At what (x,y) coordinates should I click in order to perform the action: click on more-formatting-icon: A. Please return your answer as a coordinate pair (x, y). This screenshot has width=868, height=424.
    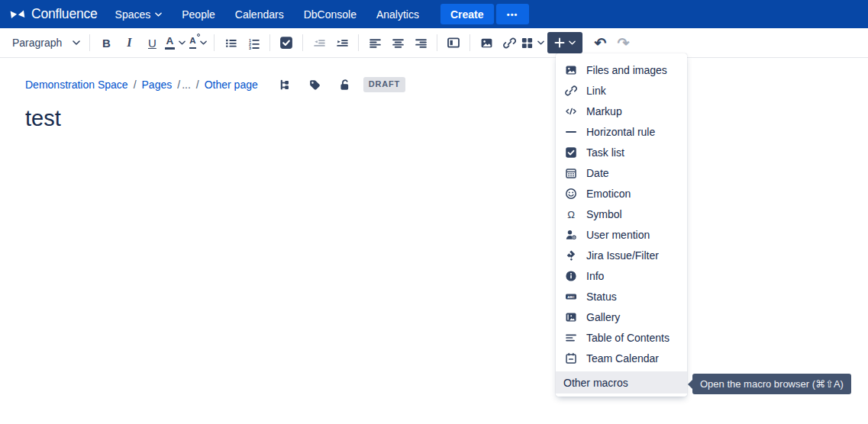
    Looking at the image, I should click on (192, 43).